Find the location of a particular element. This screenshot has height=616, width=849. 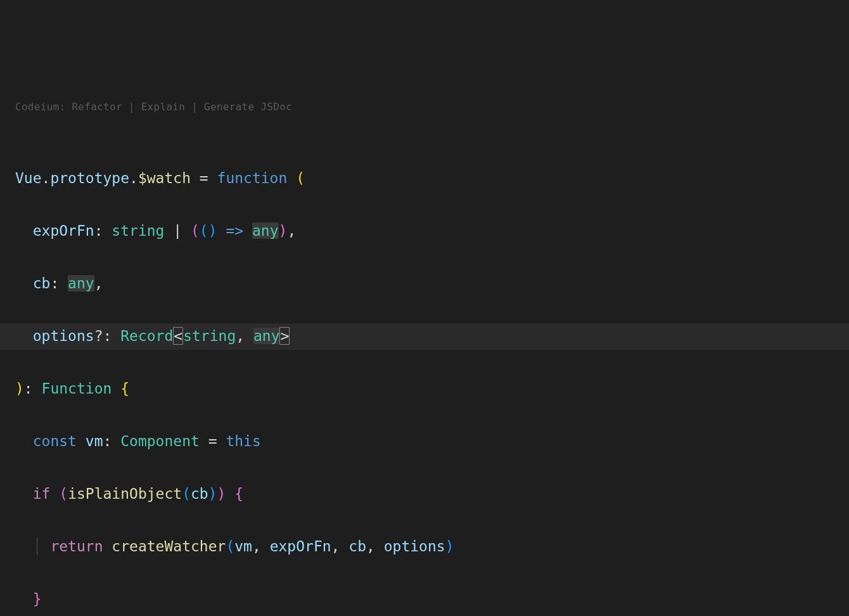

indent-guide: │ is located at coordinates (42, 546).